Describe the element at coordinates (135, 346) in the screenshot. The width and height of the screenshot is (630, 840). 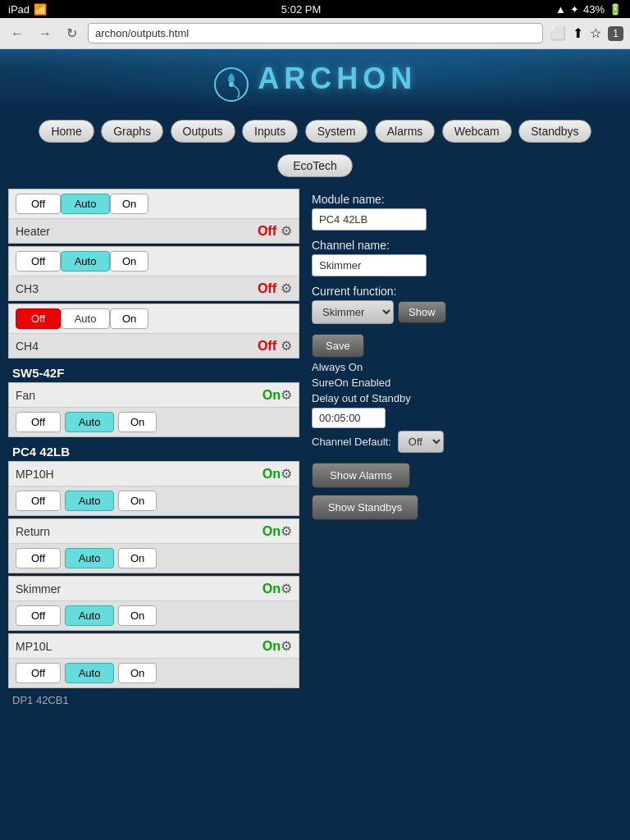
I see `ch4-name: CH4` at that location.